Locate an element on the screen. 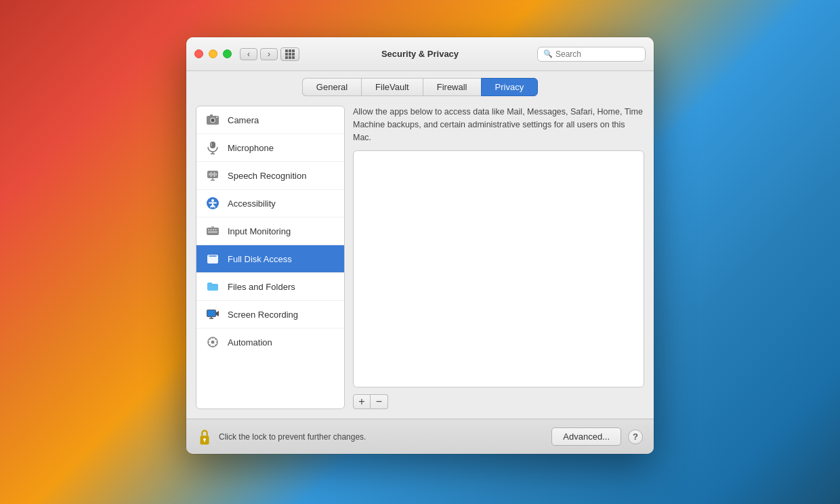 This screenshot has height=504, width=840. list-actions: + − is located at coordinates (499, 402).